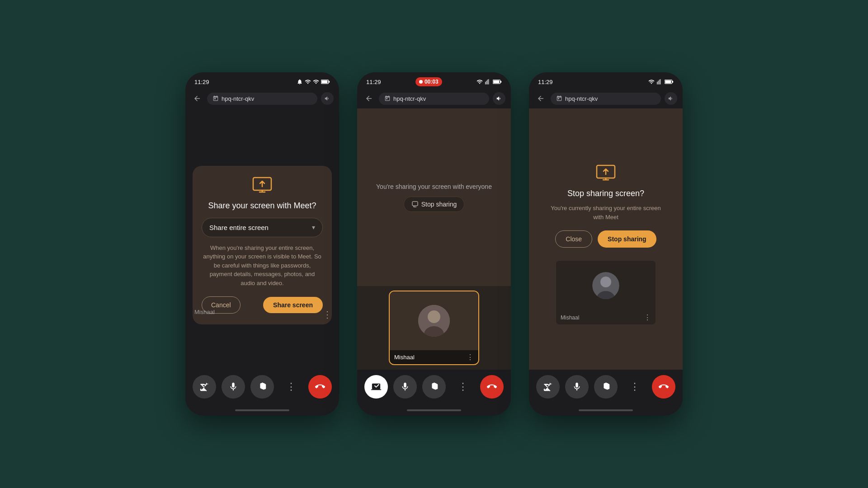 The width and height of the screenshot is (868, 488). I want to click on stop-dialog-title: Stop sharing screen?, so click(606, 193).